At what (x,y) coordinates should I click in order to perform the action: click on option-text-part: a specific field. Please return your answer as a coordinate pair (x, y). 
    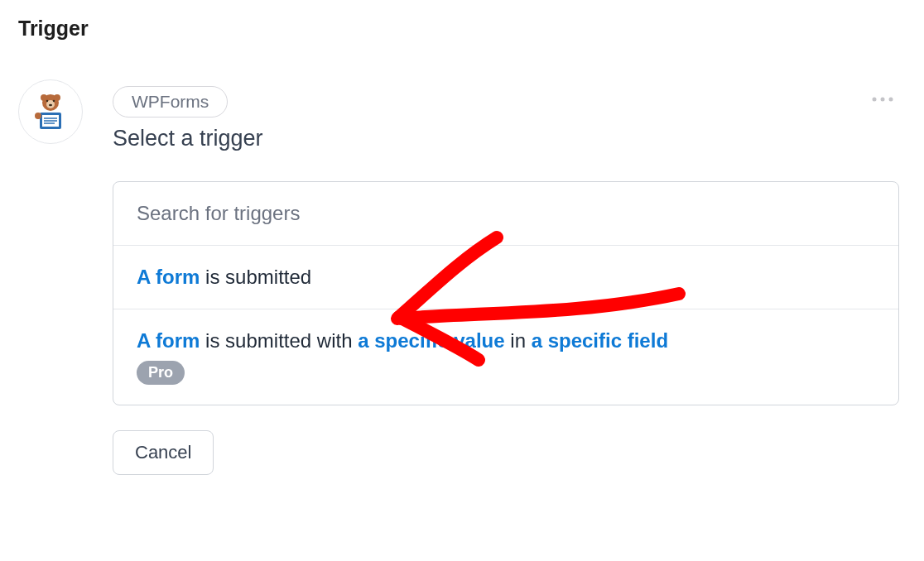
    Looking at the image, I should click on (599, 341).